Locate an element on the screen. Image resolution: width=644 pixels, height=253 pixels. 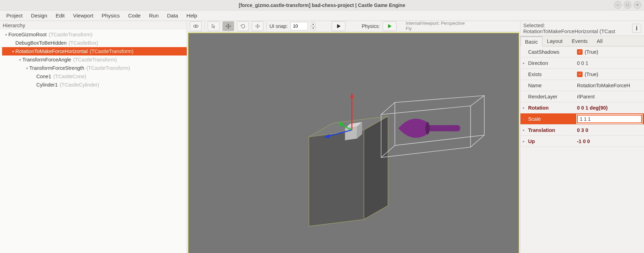
menu-edit: Edit is located at coordinates (60, 15).